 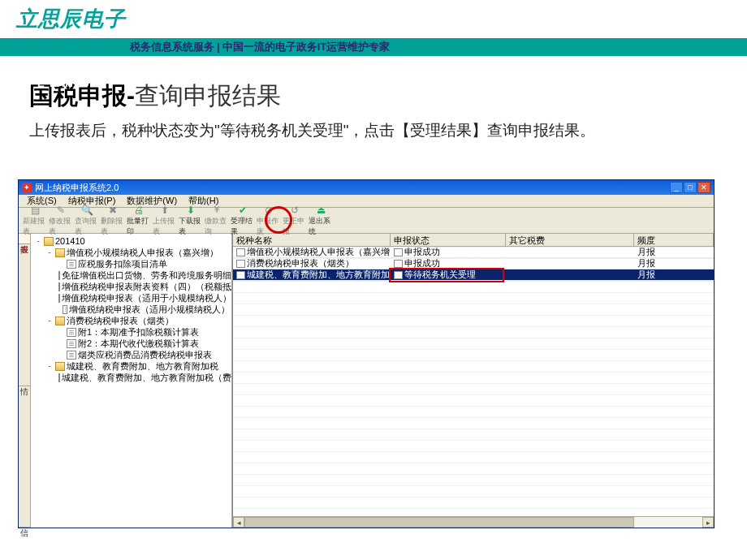 What do you see at coordinates (676, 187) in the screenshot?
I see `minimize-button: _` at bounding box center [676, 187].